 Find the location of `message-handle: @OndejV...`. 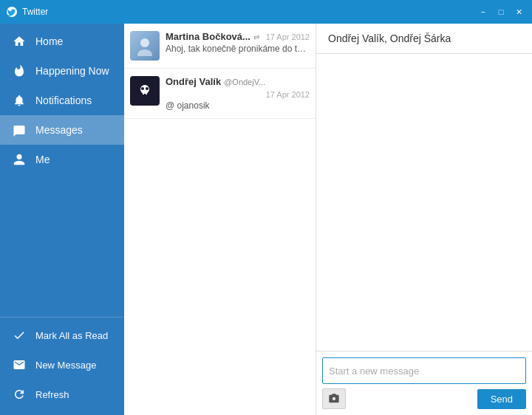

message-handle: @OndejV... is located at coordinates (245, 82).